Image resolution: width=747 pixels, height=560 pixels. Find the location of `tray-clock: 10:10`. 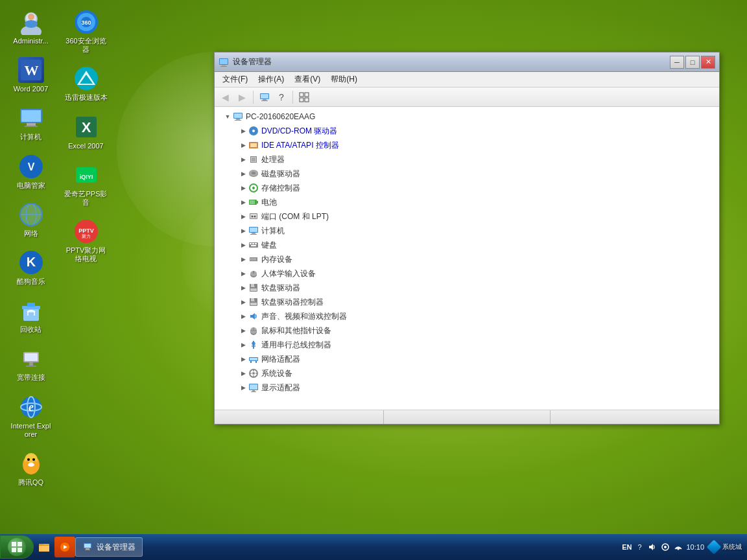

tray-clock: 10:10 is located at coordinates (695, 547).